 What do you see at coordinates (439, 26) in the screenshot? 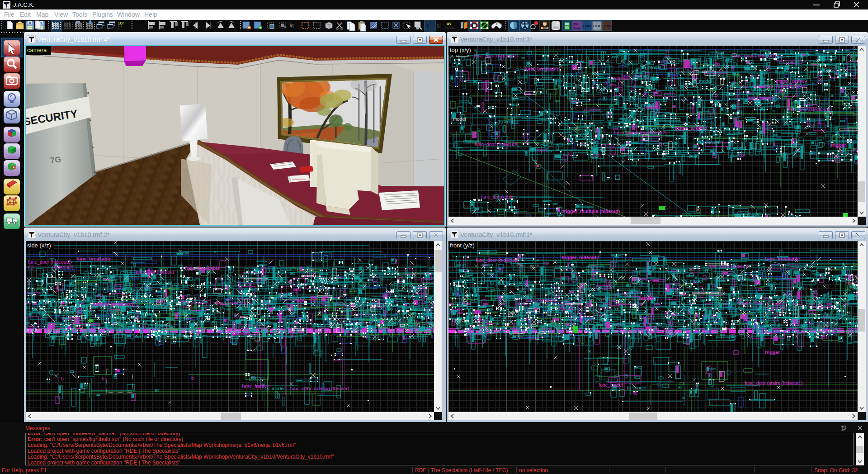
I see `svg-text: sl` at bounding box center [439, 26].